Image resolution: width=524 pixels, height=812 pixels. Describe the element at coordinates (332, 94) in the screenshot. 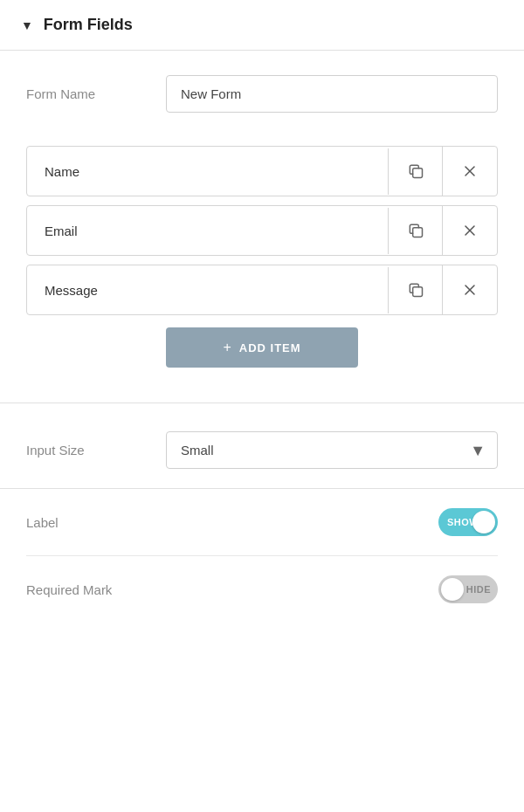

I see `form-name-input` at that location.